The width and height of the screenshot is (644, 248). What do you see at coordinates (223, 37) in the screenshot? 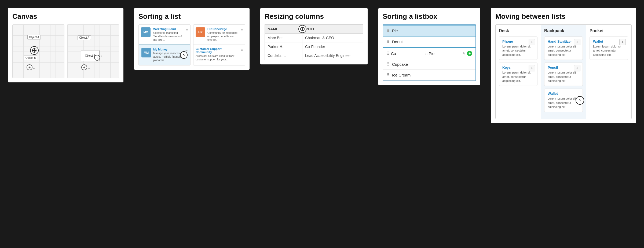
I see `sort-item-hr-desc: Community for managing employee benefits…` at bounding box center [223, 37].